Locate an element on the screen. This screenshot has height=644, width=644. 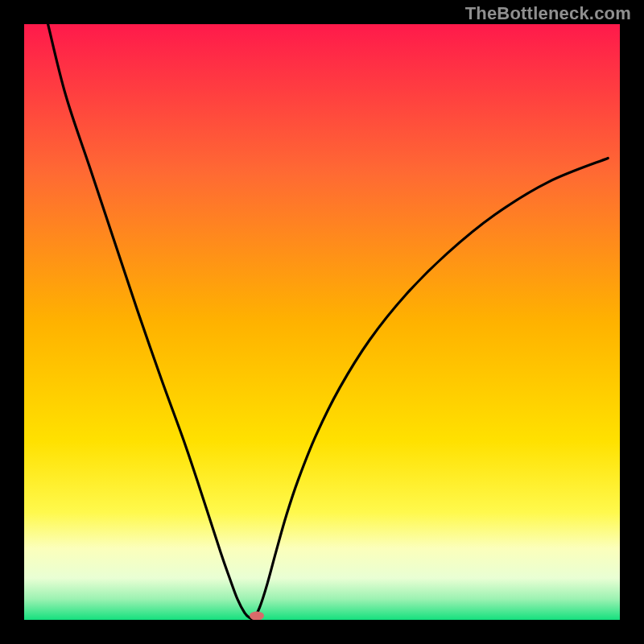
optimal-point-marker is located at coordinates (257, 616).